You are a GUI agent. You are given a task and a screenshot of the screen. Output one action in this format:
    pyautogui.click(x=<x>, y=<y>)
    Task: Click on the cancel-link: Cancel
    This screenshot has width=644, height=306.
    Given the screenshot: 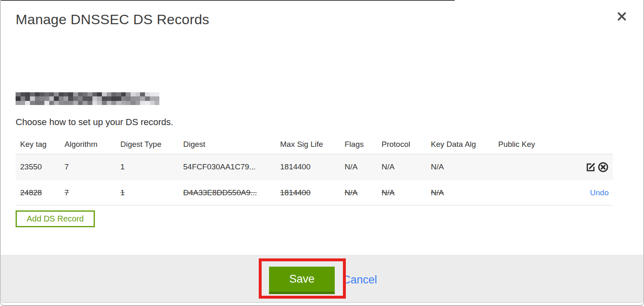 What is the action you would take?
    pyautogui.click(x=360, y=280)
    